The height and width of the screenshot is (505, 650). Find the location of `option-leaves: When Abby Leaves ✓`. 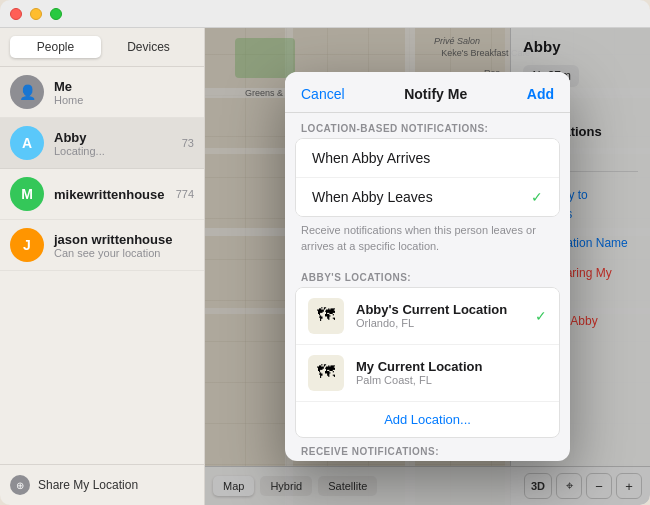

option-leaves: When Abby Leaves ✓ is located at coordinates (428, 197).